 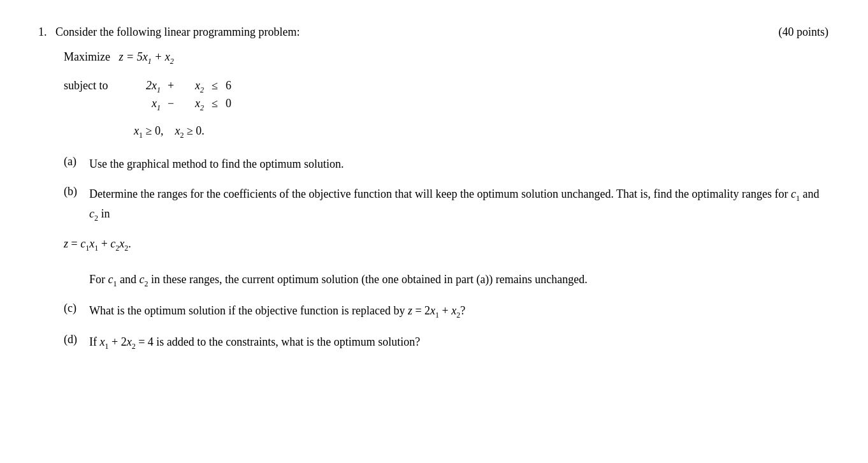 I want to click on part-c-label: (c), so click(x=76, y=309).